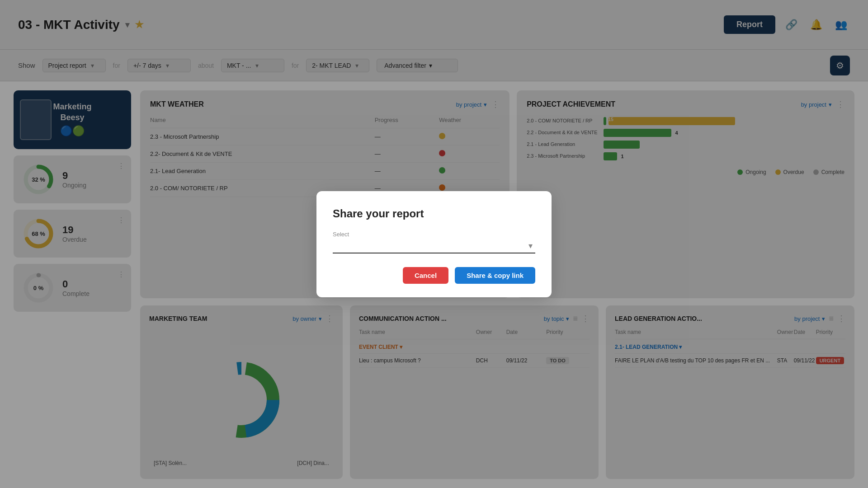  What do you see at coordinates (434, 247) in the screenshot?
I see `modal-select-wrapper: ▾` at bounding box center [434, 247].